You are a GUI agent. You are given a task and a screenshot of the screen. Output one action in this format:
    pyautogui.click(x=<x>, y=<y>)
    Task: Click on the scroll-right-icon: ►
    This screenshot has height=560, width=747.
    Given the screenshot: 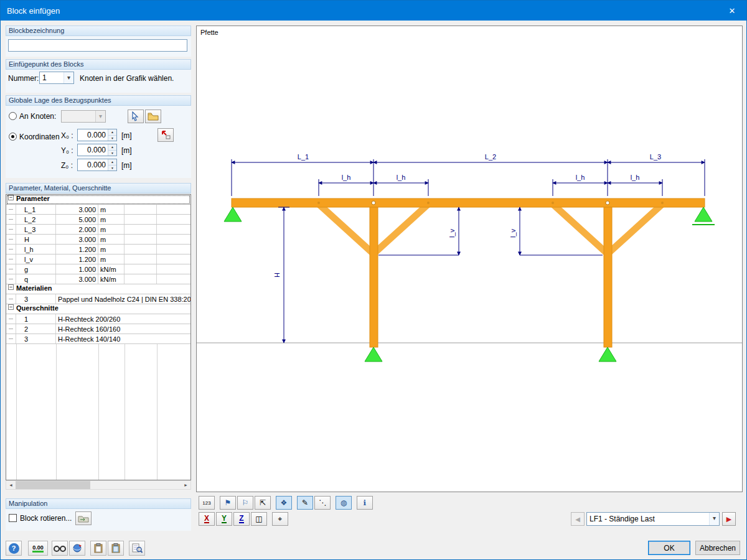 What is the action you would take?
    pyautogui.click(x=186, y=485)
    